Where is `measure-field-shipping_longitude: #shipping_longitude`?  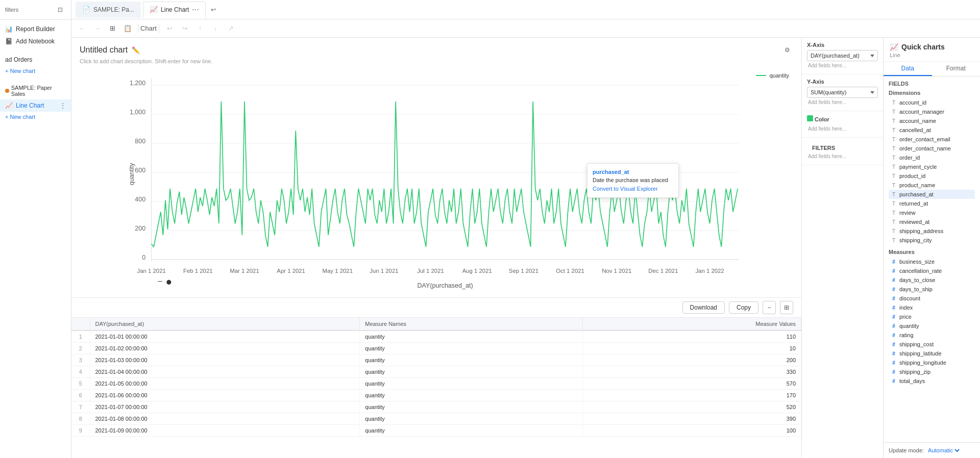
measure-field-shipping_longitude: #shipping_longitude is located at coordinates (932, 363).